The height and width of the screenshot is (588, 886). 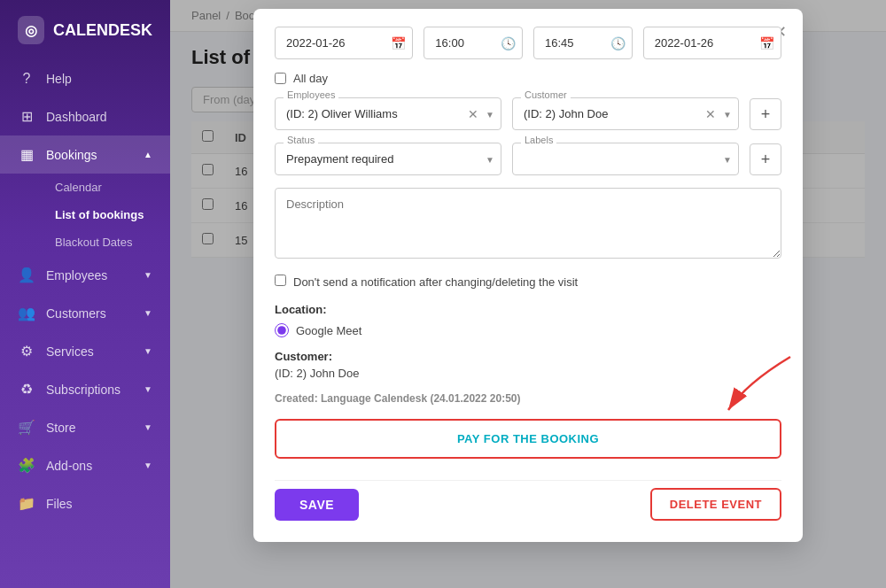 I want to click on addons-arrow: ▼, so click(x=148, y=466).